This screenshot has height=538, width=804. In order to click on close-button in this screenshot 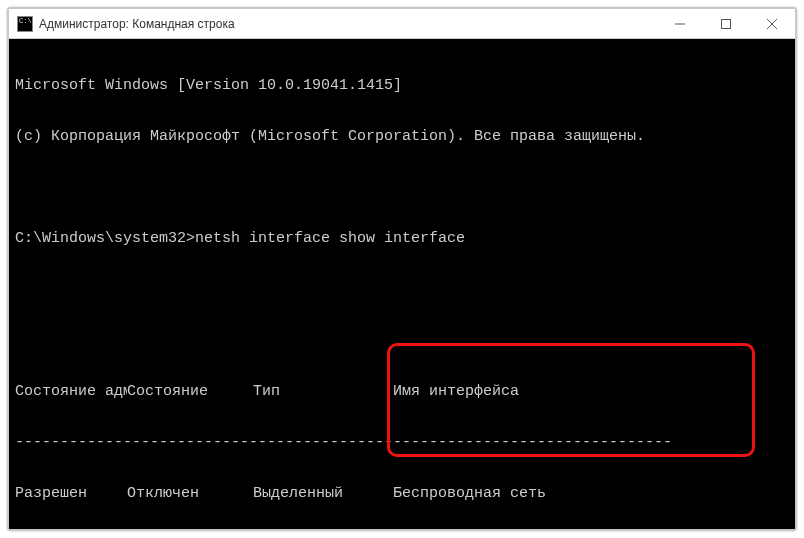, I will do `click(772, 24)`.